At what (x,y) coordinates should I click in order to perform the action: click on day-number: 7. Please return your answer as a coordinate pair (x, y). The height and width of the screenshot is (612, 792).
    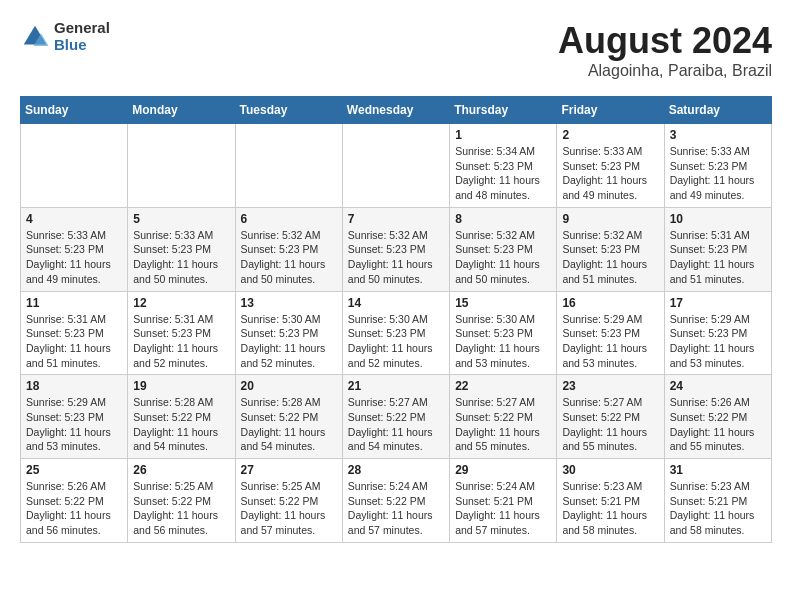
    Looking at the image, I should click on (396, 219).